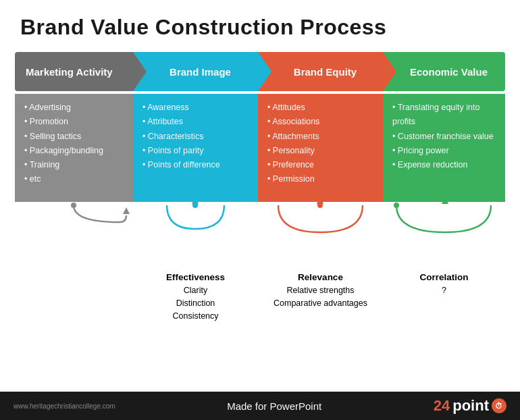 The width and height of the screenshot is (520, 420). Describe the element at coordinates (197, 122) in the screenshot. I see `list-item: Attributes` at that location.